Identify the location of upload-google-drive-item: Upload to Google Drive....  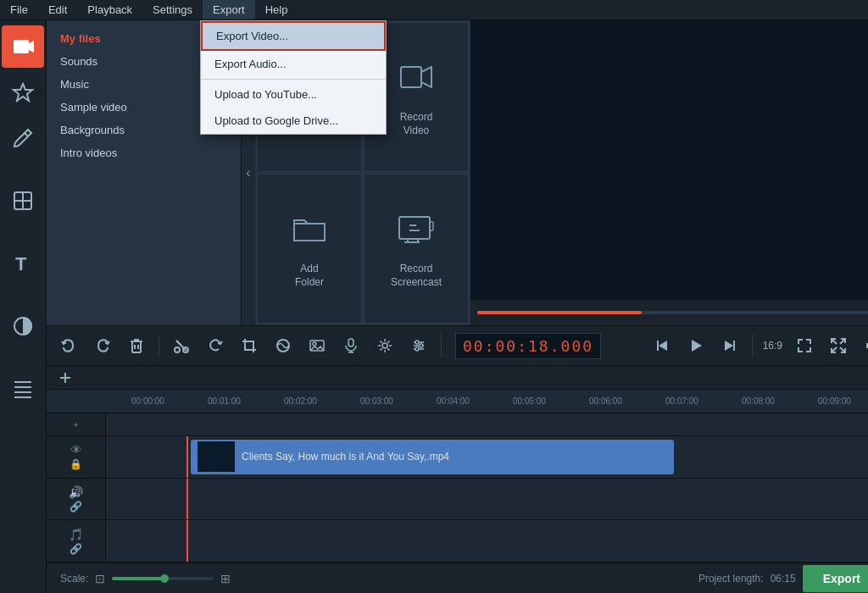
(293, 120).